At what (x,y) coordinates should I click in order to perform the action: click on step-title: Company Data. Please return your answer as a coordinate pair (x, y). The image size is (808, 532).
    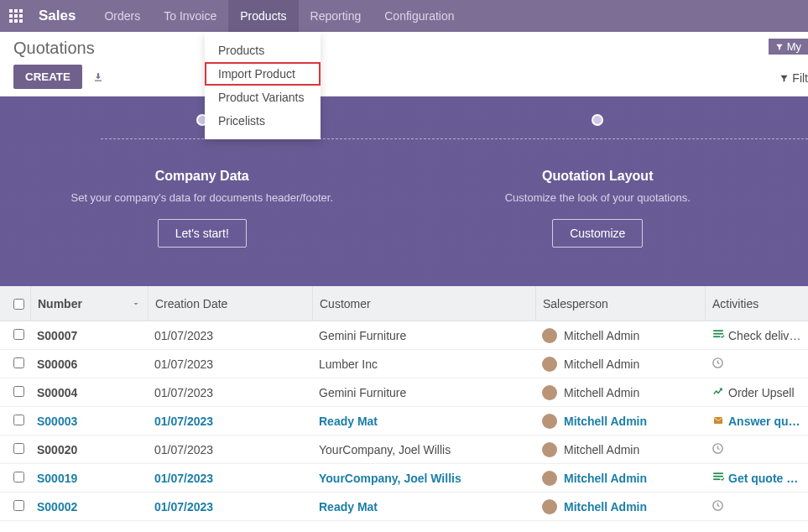
    Looking at the image, I should click on (202, 176).